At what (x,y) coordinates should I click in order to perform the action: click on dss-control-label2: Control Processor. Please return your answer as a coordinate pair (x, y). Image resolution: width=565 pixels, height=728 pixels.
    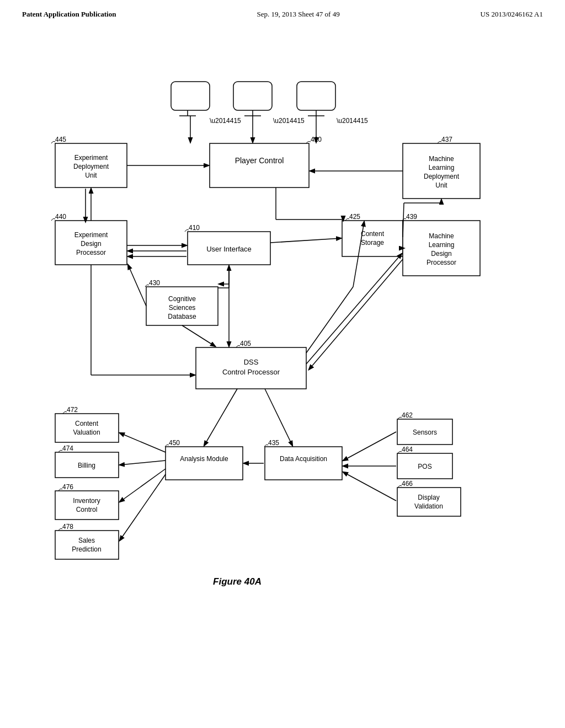
    Looking at the image, I should click on (252, 372).